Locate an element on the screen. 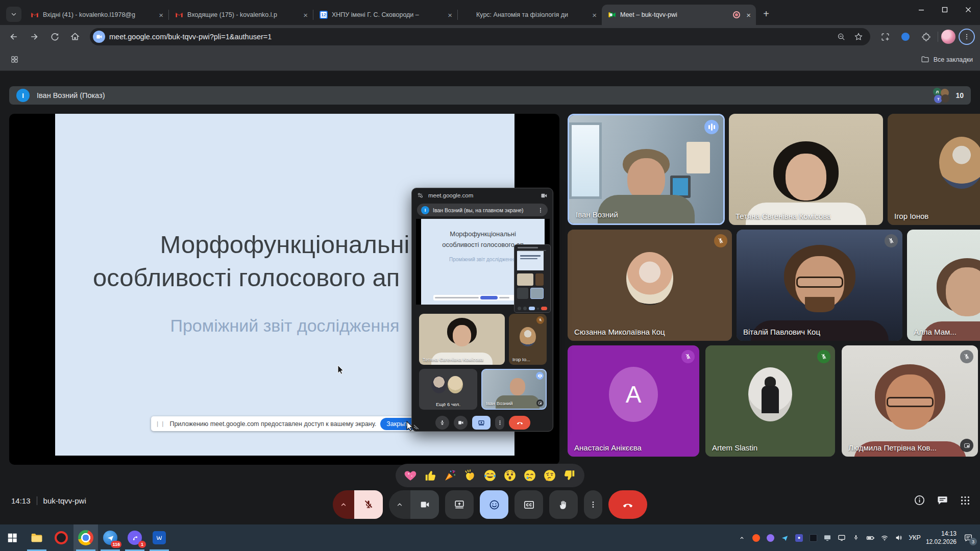 The width and height of the screenshot is (980, 551). mic-options-button is located at coordinates (344, 505).